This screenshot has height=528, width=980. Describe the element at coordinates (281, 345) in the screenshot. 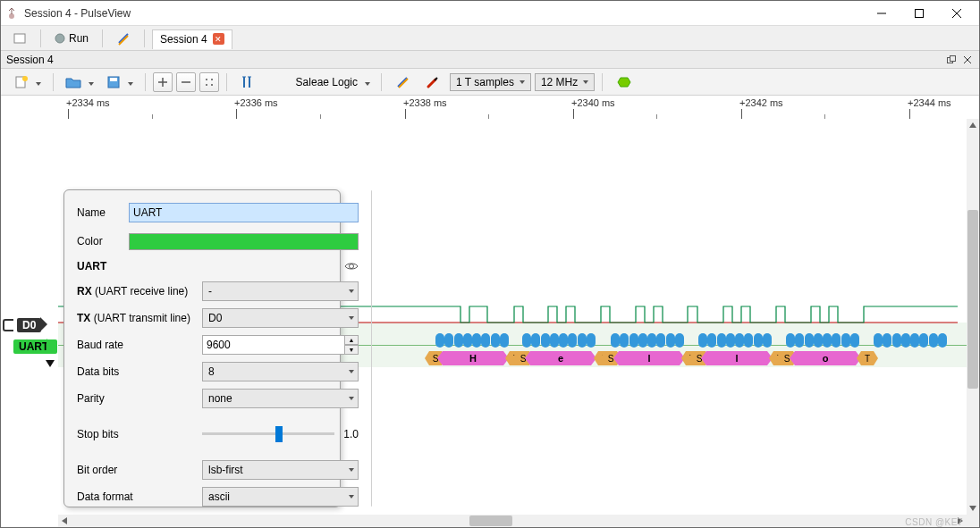

I see `baud-input: ▲▼` at that location.